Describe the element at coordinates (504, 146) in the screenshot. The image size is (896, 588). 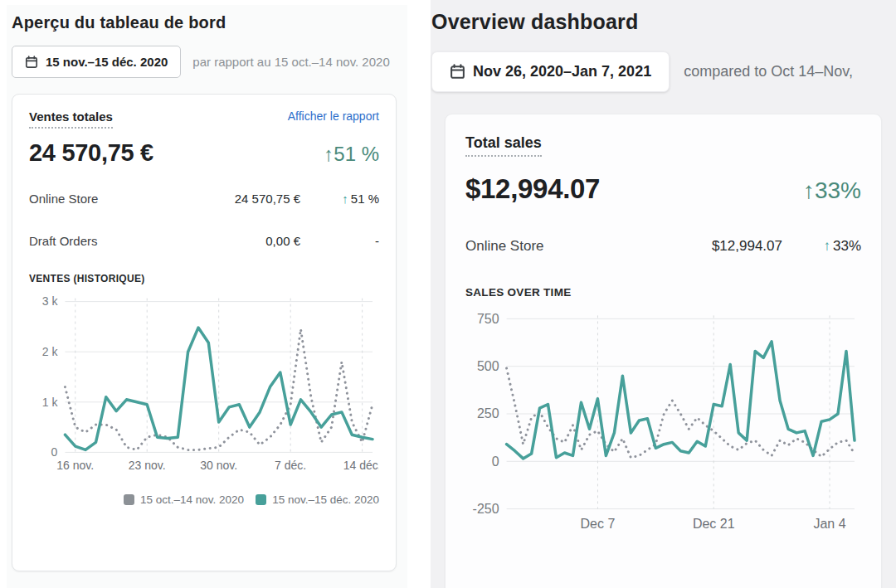
I see `metric-title: Total sales` at that location.